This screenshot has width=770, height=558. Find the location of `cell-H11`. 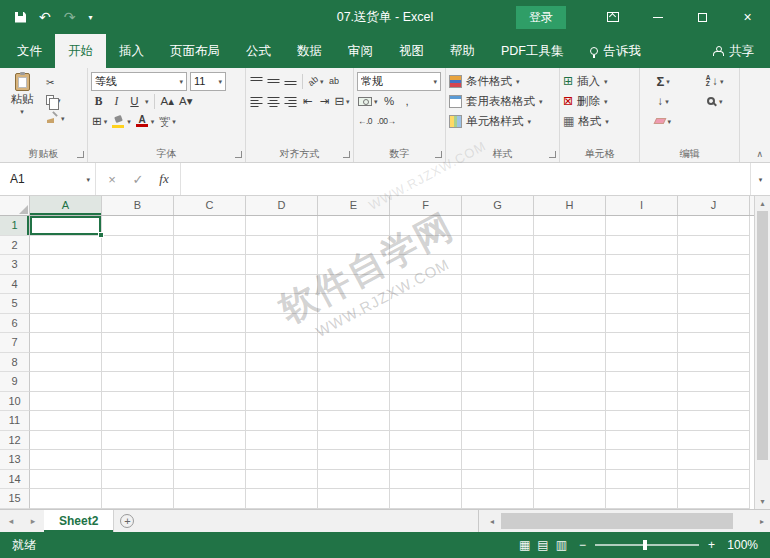

cell-H11 is located at coordinates (570, 421).